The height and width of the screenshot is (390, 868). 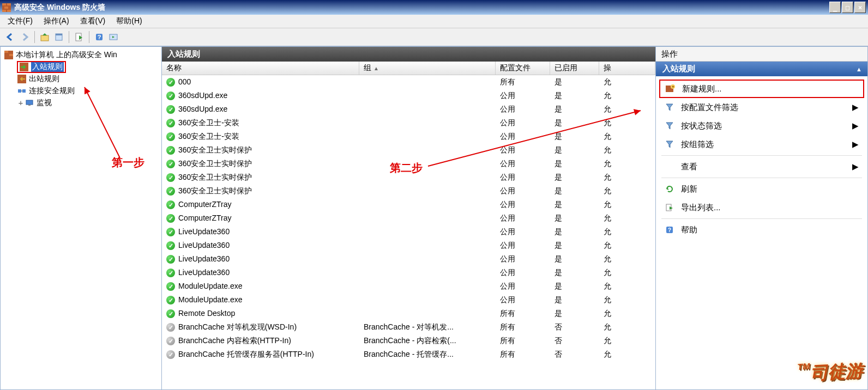 What do you see at coordinates (57, 21) in the screenshot?
I see `menu-action: 操作(A)` at bounding box center [57, 21].